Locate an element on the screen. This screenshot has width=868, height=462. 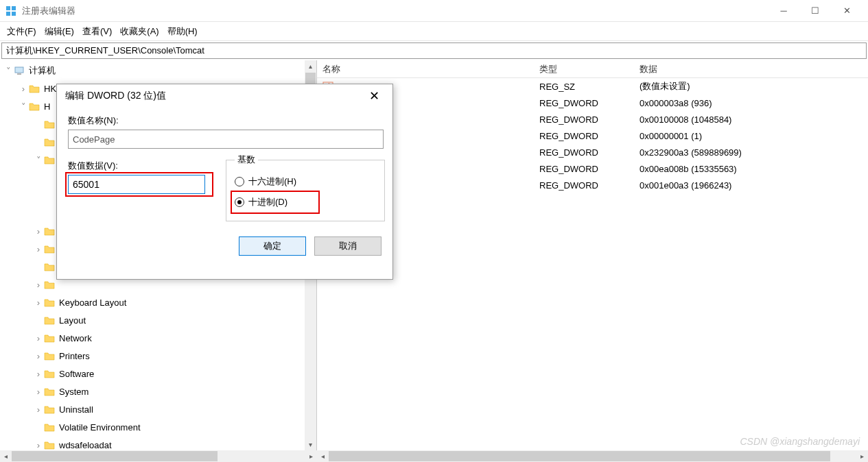
tree-row: Volatile Environment is located at coordinates (158, 427).